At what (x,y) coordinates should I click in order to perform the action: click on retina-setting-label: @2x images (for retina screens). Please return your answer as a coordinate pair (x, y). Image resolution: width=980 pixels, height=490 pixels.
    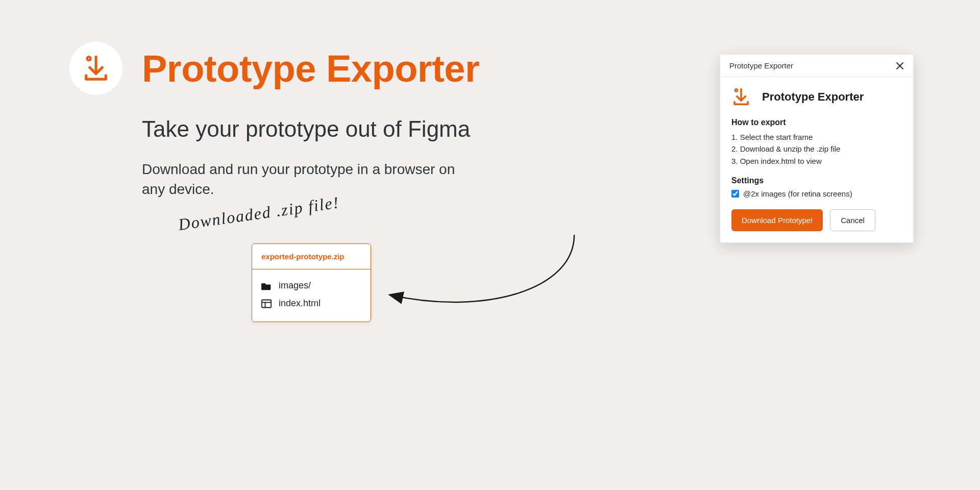
    Looking at the image, I should click on (798, 194).